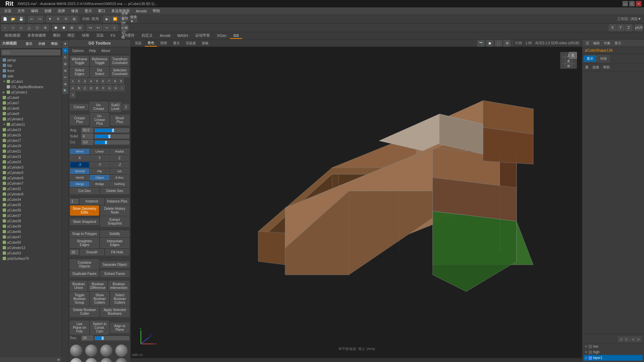 The width and height of the screenshot is (644, 362). Describe the element at coordinates (21, 28) in the screenshot. I see `tb2-btn3: ◇` at that location.